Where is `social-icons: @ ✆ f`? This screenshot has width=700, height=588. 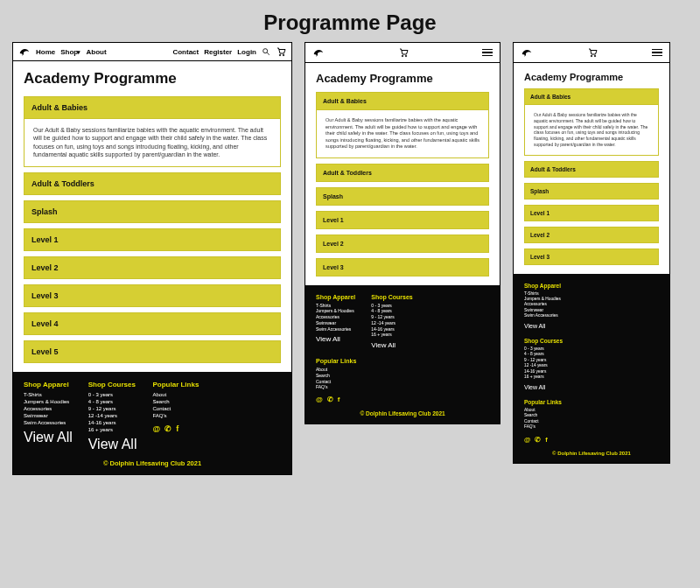
social-icons: @ ✆ f is located at coordinates (175, 429).